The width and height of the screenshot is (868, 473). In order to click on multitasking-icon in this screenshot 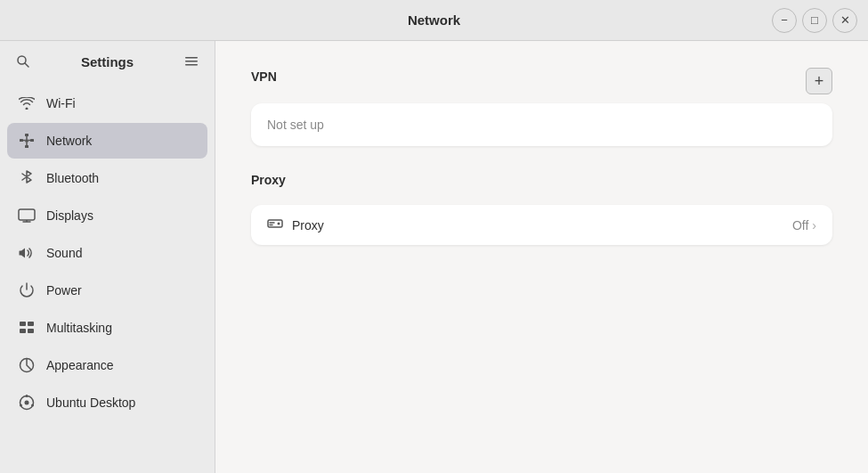, I will do `click(27, 328)`.